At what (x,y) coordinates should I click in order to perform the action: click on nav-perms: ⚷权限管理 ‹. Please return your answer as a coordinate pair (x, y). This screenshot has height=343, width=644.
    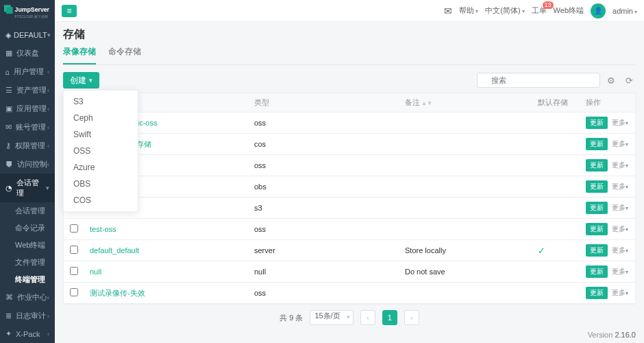
    Looking at the image, I should click on (27, 145).